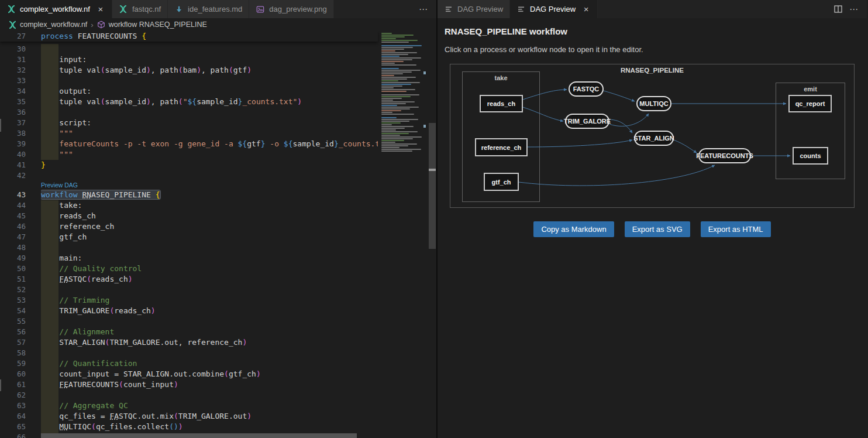 This screenshot has width=868, height=438. What do you see at coordinates (189, 269) in the screenshot?
I see `code-line-50: 50 // Quality control` at bounding box center [189, 269].